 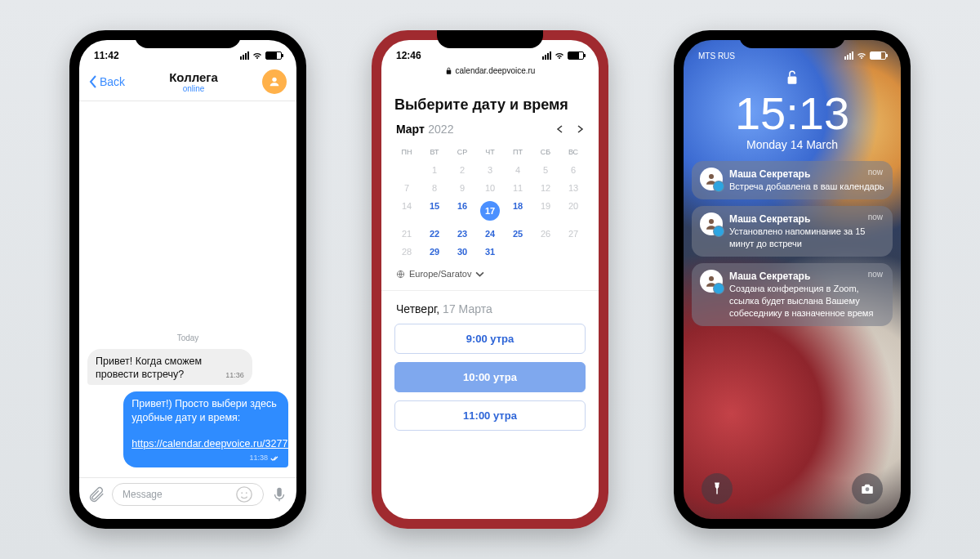 What do you see at coordinates (490, 415) in the screenshot?
I see `time-slot: 11:00 утра` at bounding box center [490, 415].